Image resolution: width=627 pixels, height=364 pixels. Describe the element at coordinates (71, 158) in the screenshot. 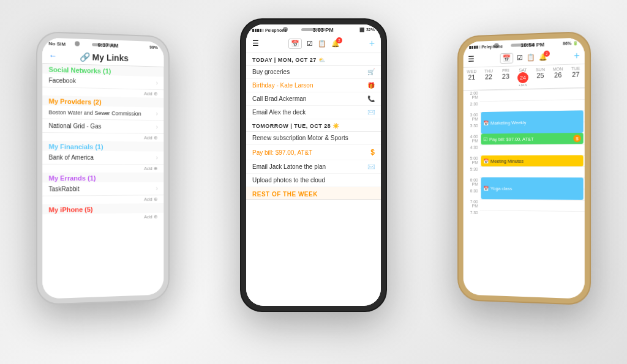

I see `bank-of-america-item: Bank of America` at that location.